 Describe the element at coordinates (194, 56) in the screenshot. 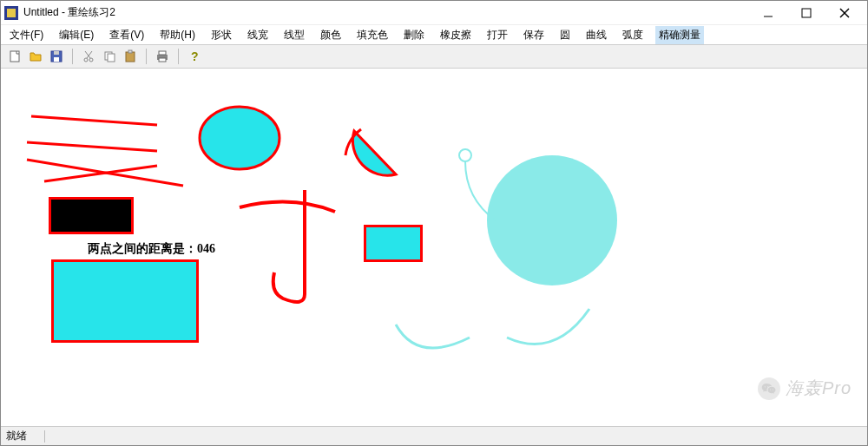

I see `help-icon: ?` at that location.